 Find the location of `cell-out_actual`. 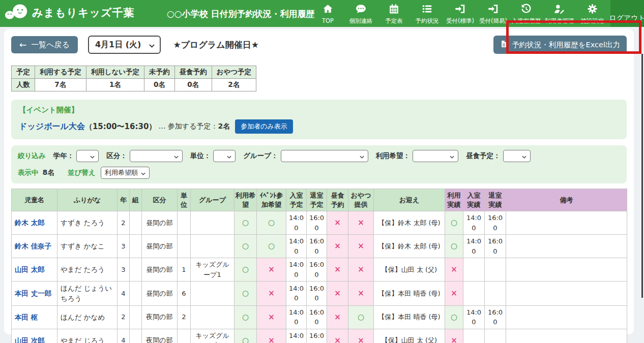

cell-out_actual is located at coordinates (495, 294).